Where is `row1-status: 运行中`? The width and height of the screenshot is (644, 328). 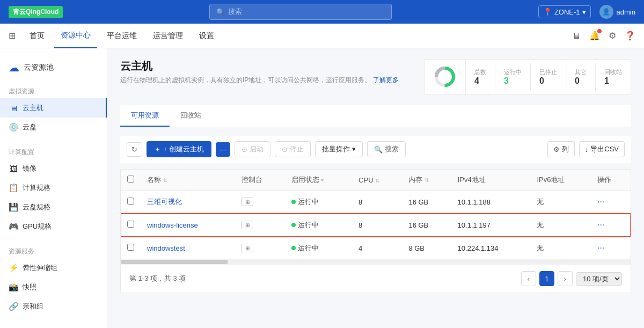 row1-status: 运行中 is located at coordinates (319, 202).